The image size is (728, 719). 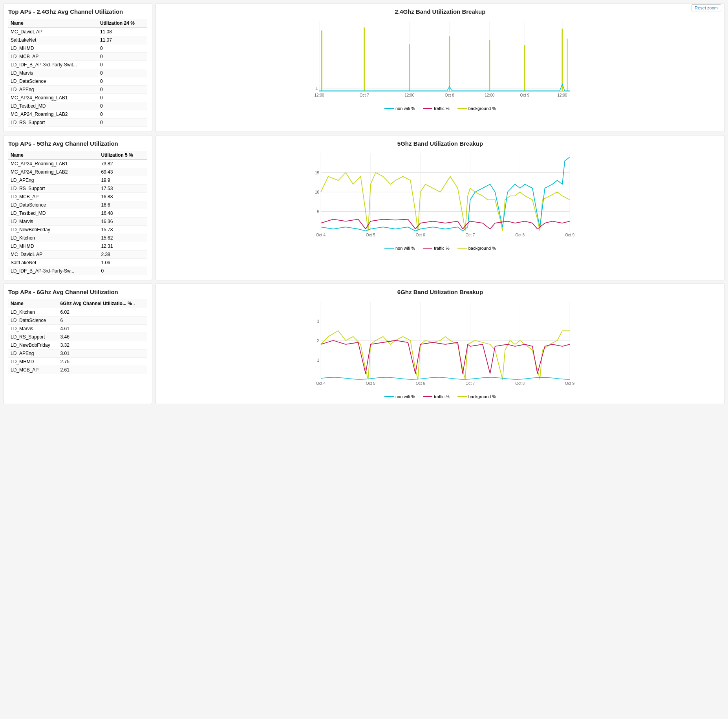 What do you see at coordinates (78, 73) in the screenshot?
I see `table-container-24ghz: Name Utilization 24 % MC_DavidL AP11.08S…` at bounding box center [78, 73].